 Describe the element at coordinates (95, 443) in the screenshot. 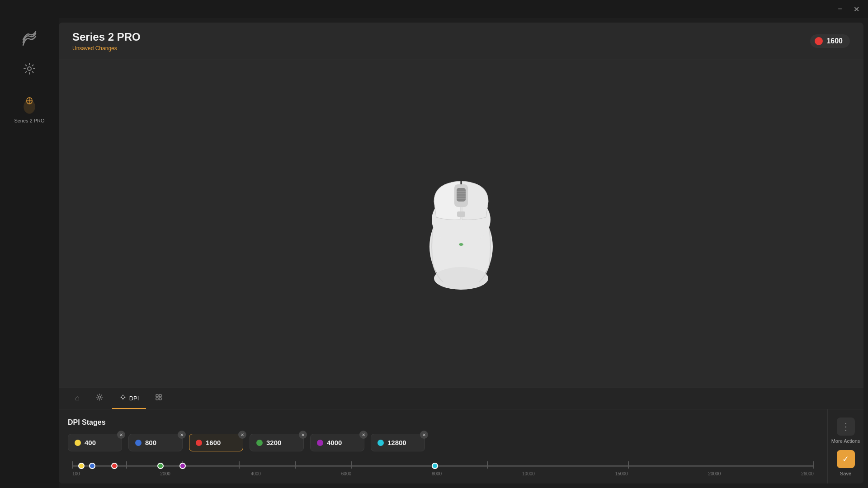

I see `dpi-stage-1: 400 ✕` at that location.